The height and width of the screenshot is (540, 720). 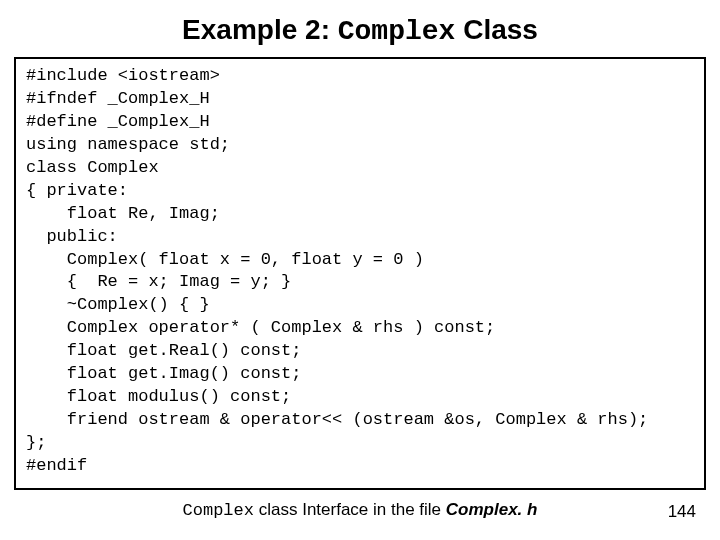 I want to click on code-line: float Re, Imag;, so click(x=360, y=214).